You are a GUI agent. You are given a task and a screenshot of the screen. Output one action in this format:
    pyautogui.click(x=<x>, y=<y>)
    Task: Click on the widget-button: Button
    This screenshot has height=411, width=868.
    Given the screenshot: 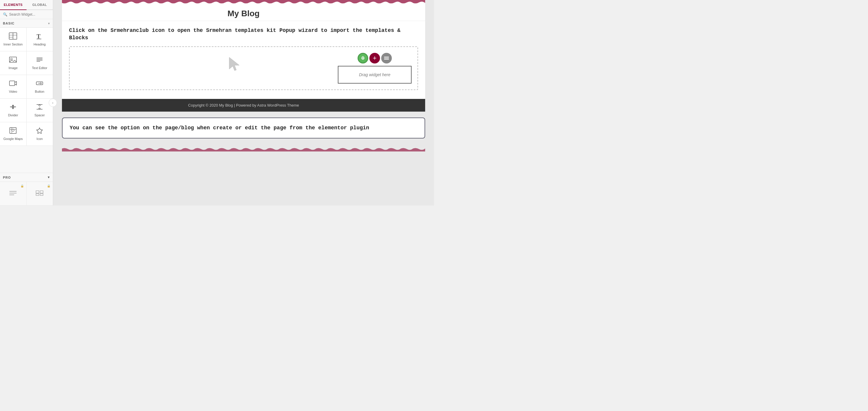 What is the action you would take?
    pyautogui.click(x=40, y=87)
    